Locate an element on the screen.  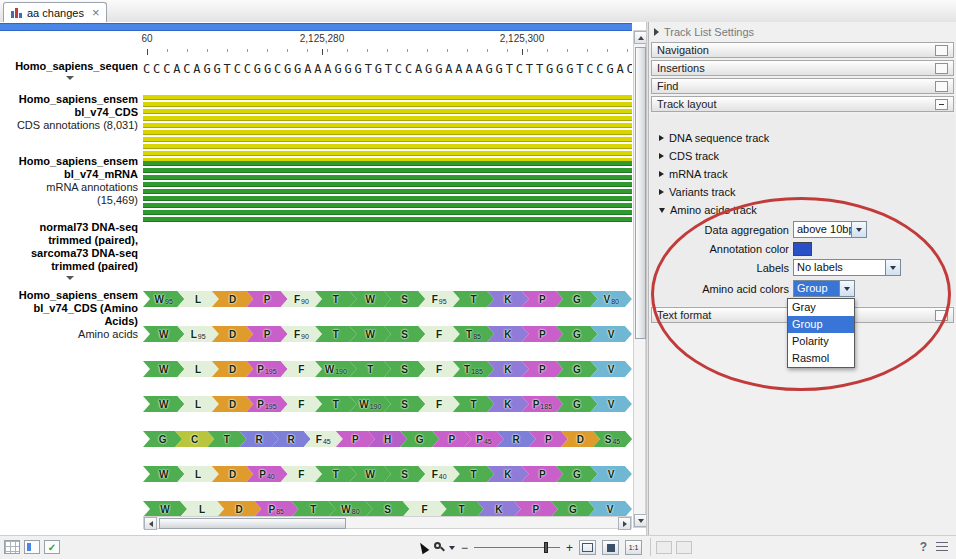
scroll-right-button is located at coordinates (624, 524).